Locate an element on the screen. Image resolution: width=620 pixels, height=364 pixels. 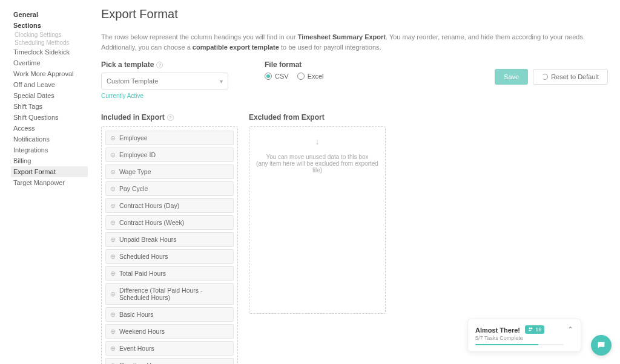
reset-to-default-button: Reset to Default is located at coordinates (570, 77).